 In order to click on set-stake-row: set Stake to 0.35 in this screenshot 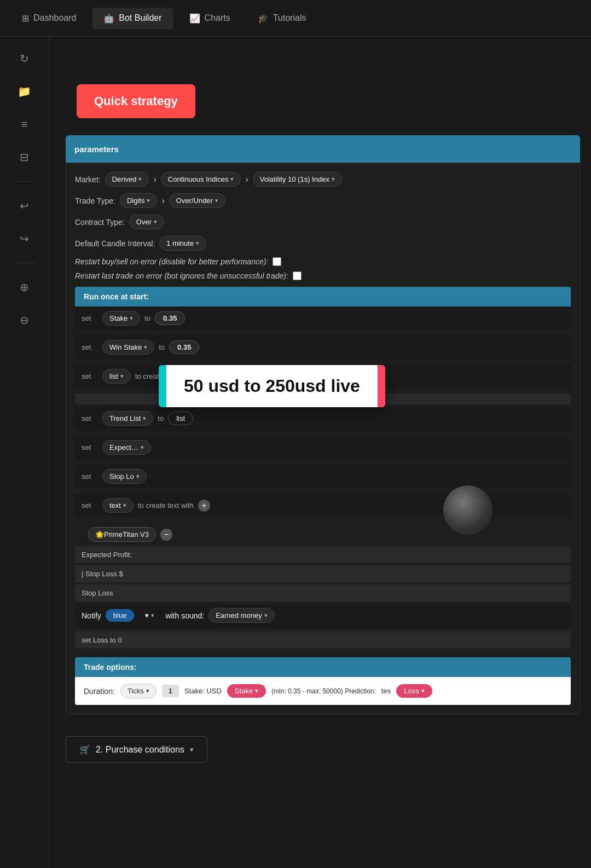, I will do `click(323, 319)`.